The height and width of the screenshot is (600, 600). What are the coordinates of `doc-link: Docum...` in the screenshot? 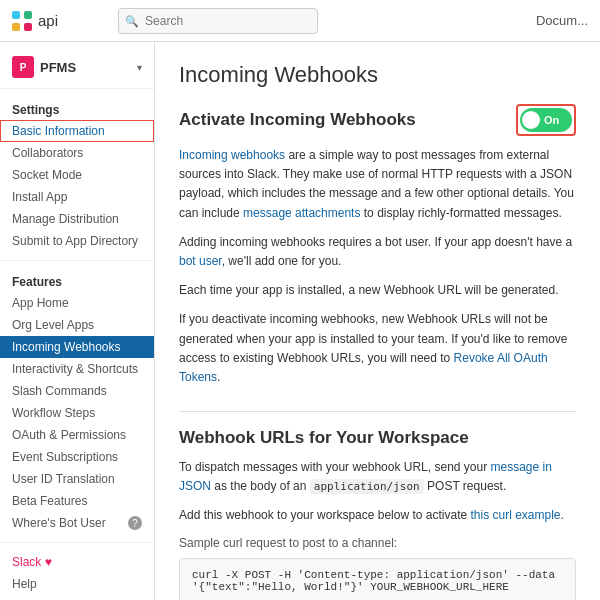 It's located at (562, 20).